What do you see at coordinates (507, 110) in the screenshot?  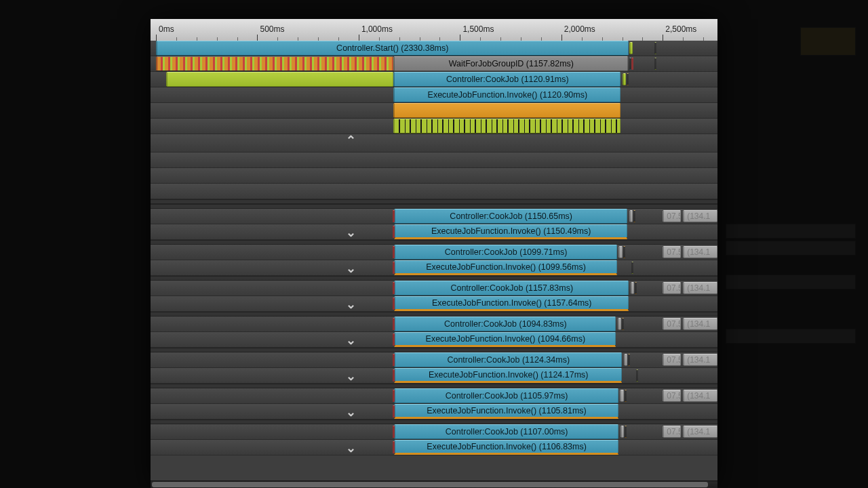 I see `bar-orange-block` at bounding box center [507, 110].